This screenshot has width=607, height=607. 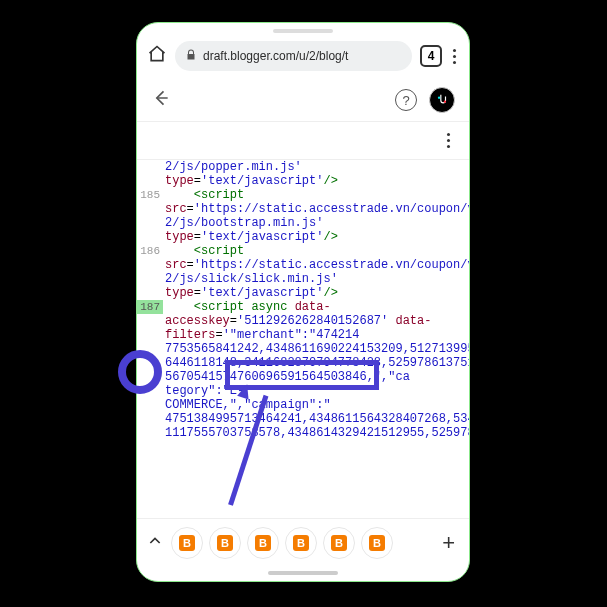 What do you see at coordinates (151, 339) in the screenshot?
I see `line-number-gutter: 185186187` at bounding box center [151, 339].